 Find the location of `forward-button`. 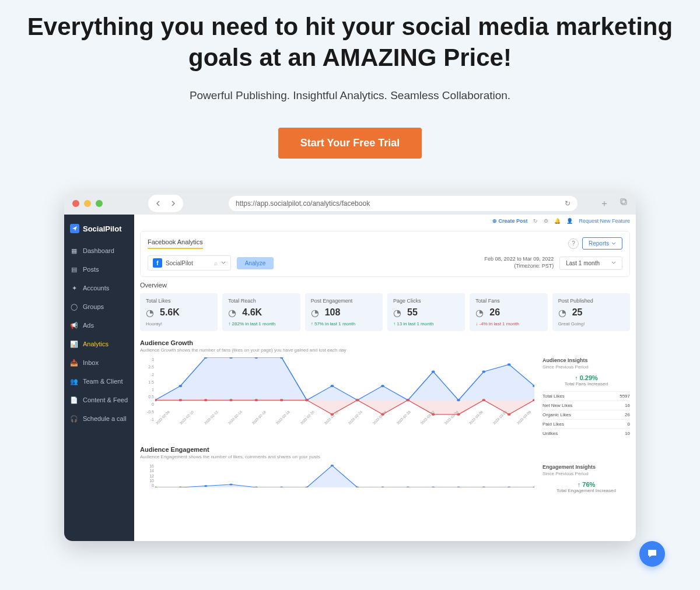

forward-button is located at coordinates (173, 203).